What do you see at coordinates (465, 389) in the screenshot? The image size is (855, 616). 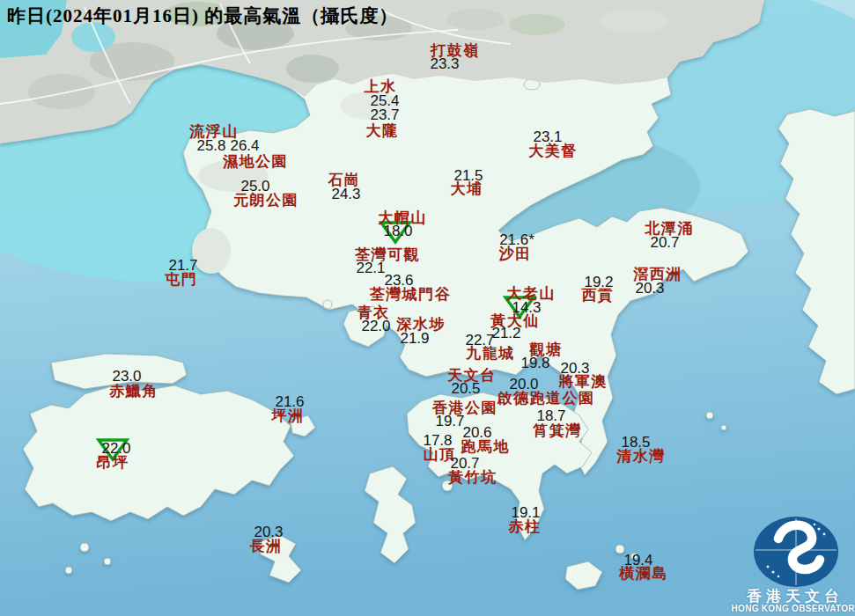 I see `station-value: 20.5` at bounding box center [465, 389].